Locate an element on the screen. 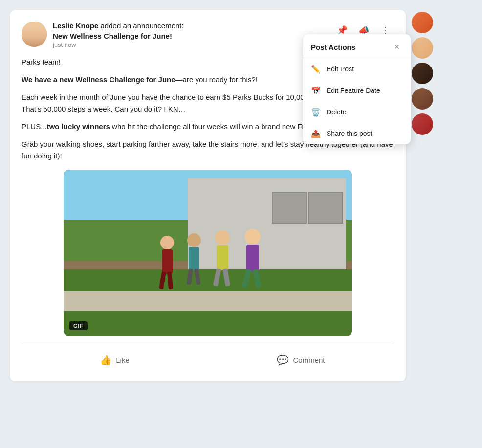  share-icon: 📤 is located at coordinates (316, 134).